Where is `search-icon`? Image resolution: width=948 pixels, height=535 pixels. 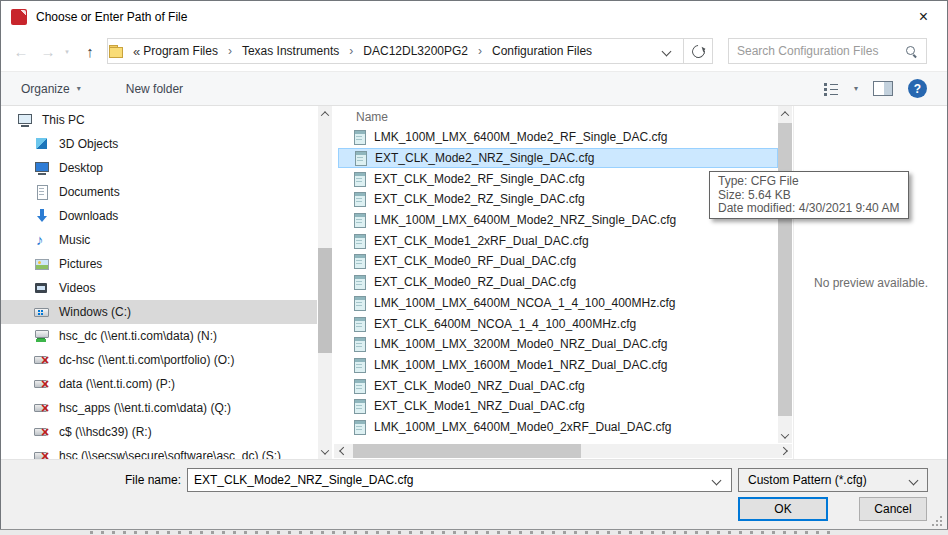
search-icon is located at coordinates (912, 52).